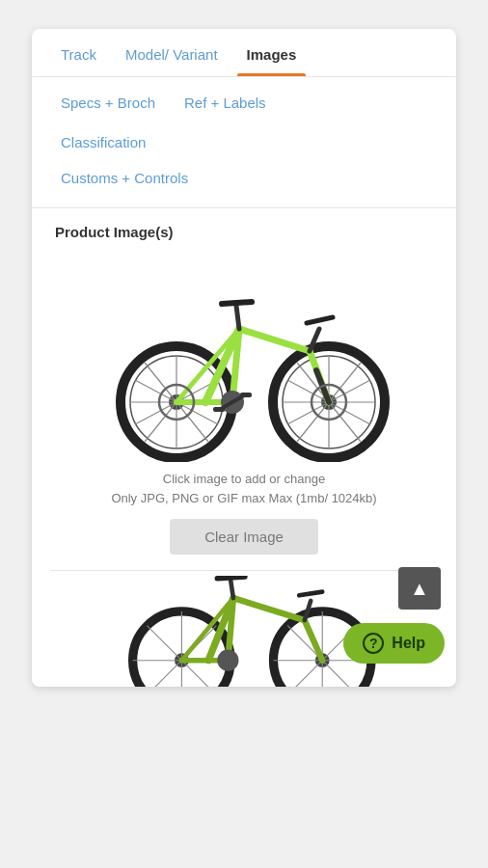 Image resolution: width=488 pixels, height=868 pixels. Describe the element at coordinates (244, 361) in the screenshot. I see `product-image` at that location.